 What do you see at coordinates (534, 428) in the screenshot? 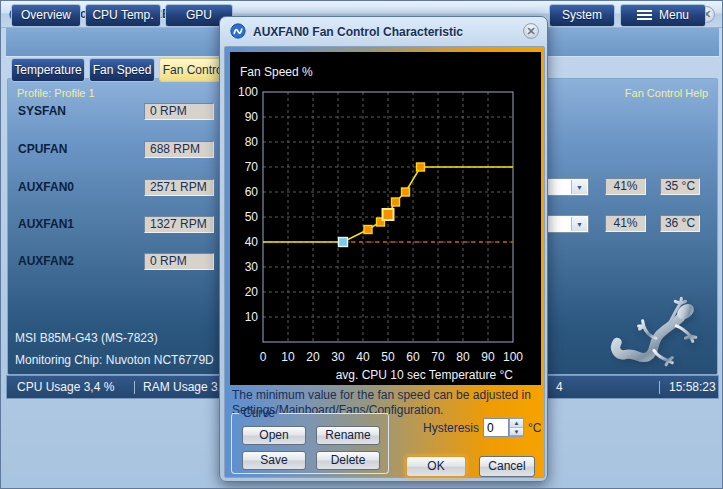
I see `hysteresis-unit: °C` at bounding box center [534, 428].